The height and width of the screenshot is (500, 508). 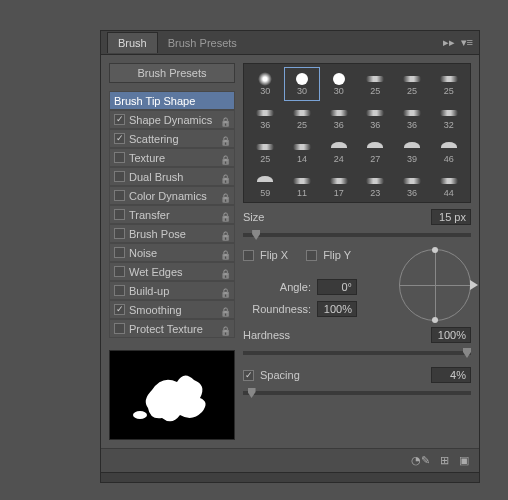 What do you see at coordinates (467, 42) in the screenshot?
I see `panel-menu-icon: ▾≡` at bounding box center [467, 42].